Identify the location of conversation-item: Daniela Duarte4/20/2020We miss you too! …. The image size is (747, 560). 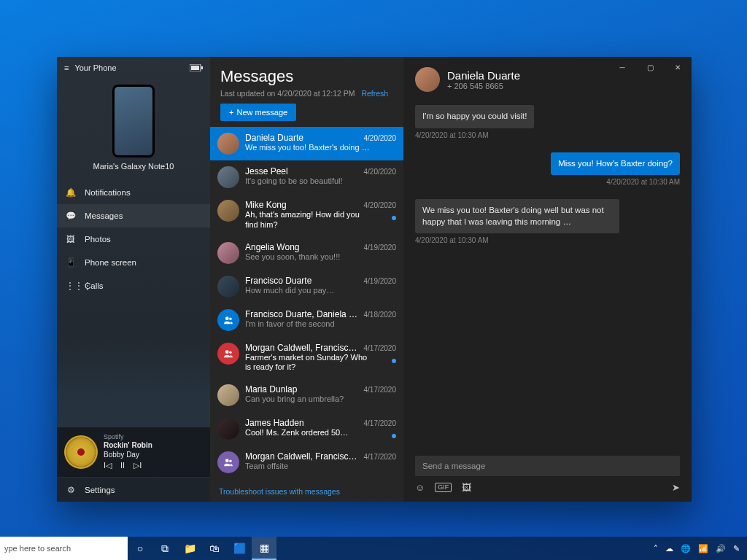
(306, 144).